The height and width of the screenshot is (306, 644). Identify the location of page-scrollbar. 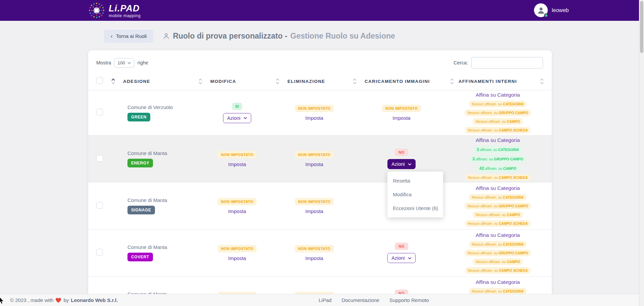
(641, 153).